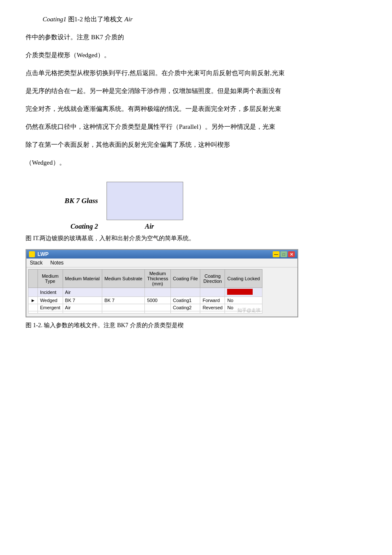 This screenshot has height=555, width=392. What do you see at coordinates (50, 308) in the screenshot?
I see `row-emergent-type: Emergent` at bounding box center [50, 308].